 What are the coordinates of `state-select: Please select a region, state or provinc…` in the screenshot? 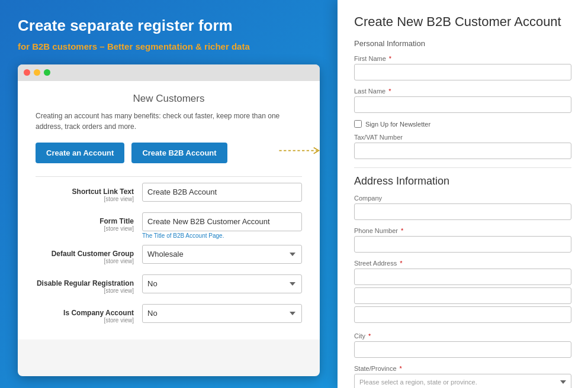 It's located at (463, 381).